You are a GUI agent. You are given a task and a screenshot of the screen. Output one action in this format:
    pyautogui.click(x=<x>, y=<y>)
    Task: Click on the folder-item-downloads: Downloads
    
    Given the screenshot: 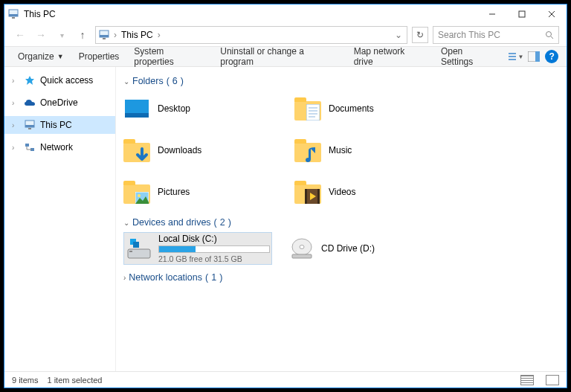 What is the action you would take?
    pyautogui.click(x=198, y=150)
    